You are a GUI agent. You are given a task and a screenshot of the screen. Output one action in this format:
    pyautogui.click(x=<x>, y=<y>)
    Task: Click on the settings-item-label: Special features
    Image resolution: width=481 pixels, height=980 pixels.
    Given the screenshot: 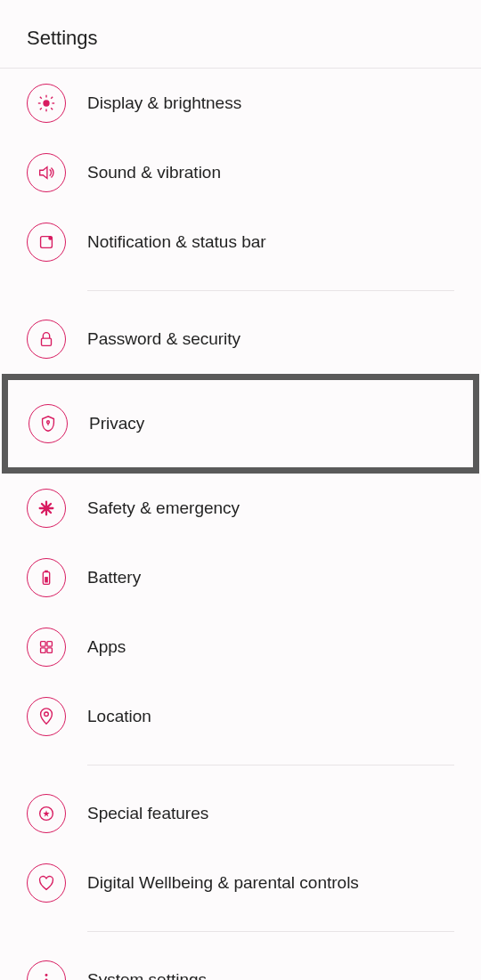 What is the action you would take?
    pyautogui.click(x=148, y=814)
    